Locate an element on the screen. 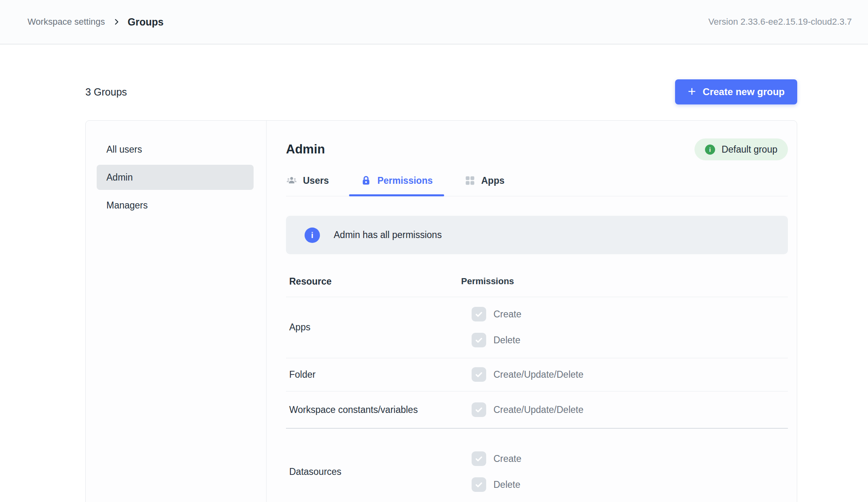 The image size is (868, 502). default-group-badge: i Default group is located at coordinates (741, 149).